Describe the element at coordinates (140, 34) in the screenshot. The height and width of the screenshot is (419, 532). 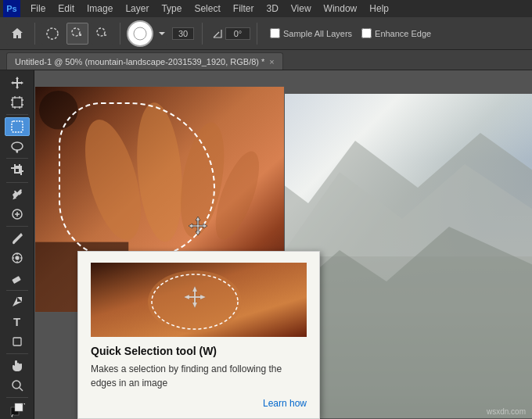
I see `brush-size-preview` at that location.